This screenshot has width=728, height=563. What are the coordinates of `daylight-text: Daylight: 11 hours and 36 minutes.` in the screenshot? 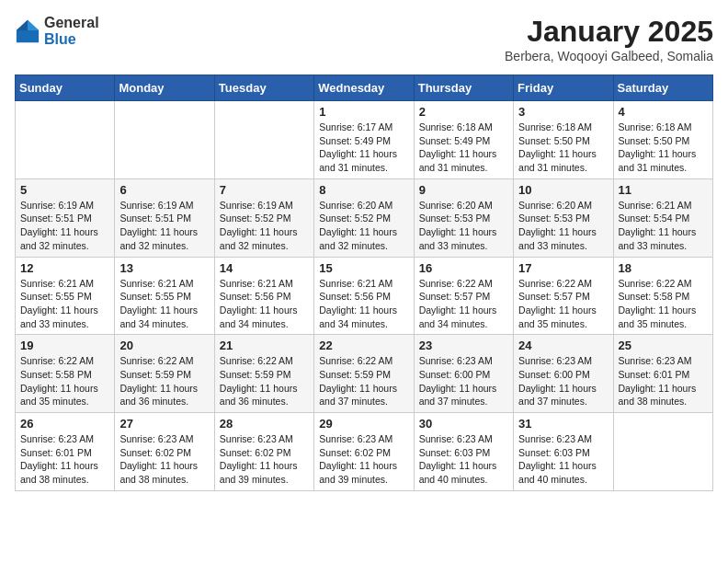 It's located at (259, 396).